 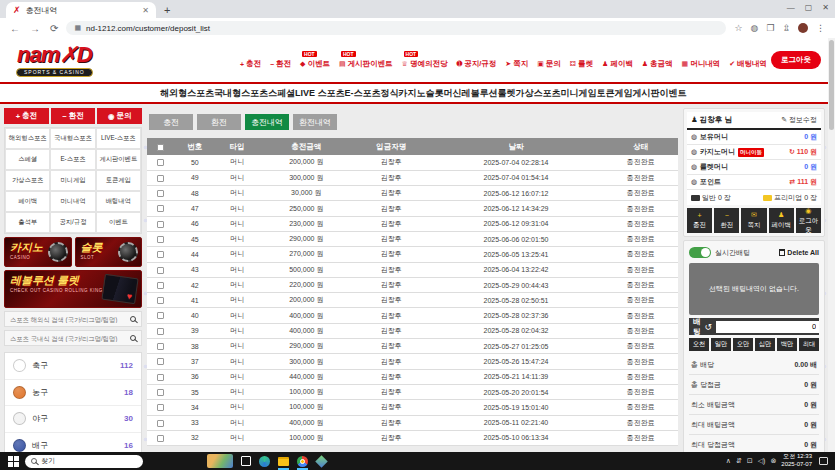 I want to click on nav-item-가상스포츠: 가상스포츠, so click(x=538, y=94).